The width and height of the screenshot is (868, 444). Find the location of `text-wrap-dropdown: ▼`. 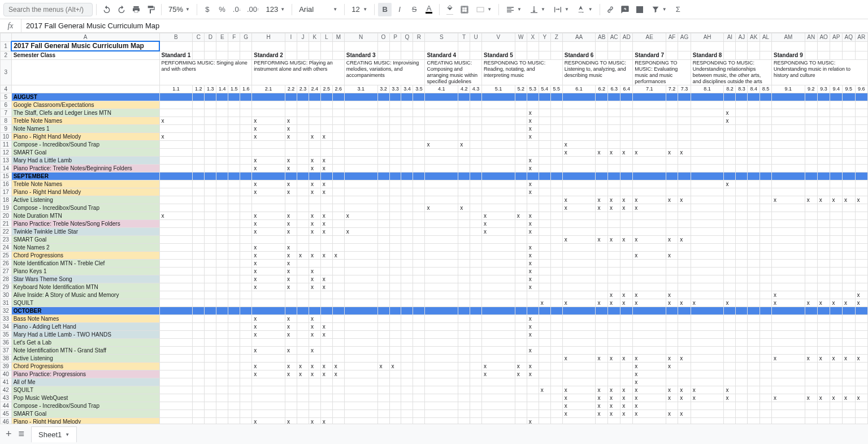

text-wrap-dropdown: ▼ is located at coordinates (561, 10).